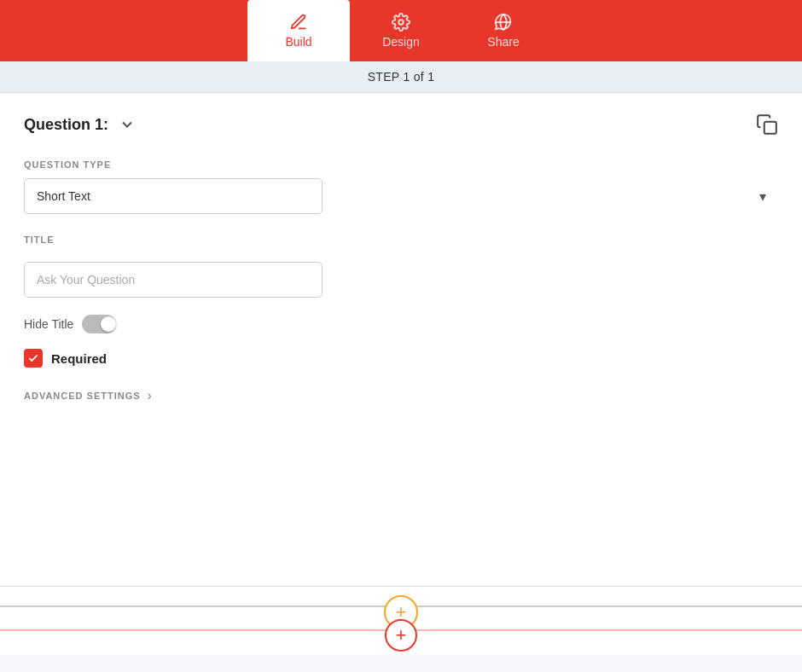  Describe the element at coordinates (401, 240) in the screenshot. I see `title-label: TITLE` at that location.